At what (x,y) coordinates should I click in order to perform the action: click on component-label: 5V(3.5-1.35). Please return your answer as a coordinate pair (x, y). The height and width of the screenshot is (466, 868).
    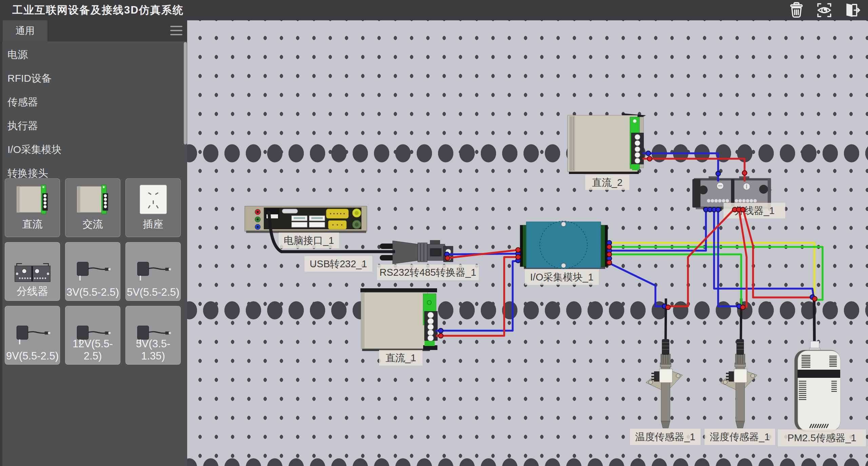
    Looking at the image, I should click on (153, 350).